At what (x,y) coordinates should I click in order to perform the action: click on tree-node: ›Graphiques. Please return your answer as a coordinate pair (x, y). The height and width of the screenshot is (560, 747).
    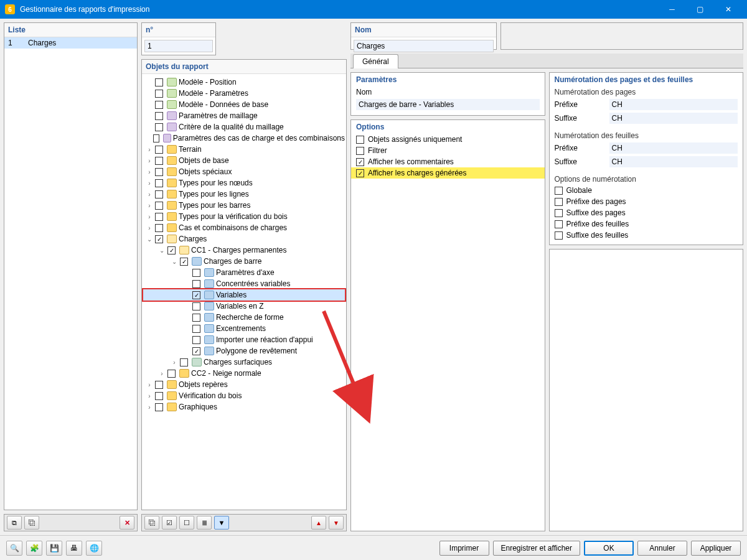
    Looking at the image, I should click on (244, 407).